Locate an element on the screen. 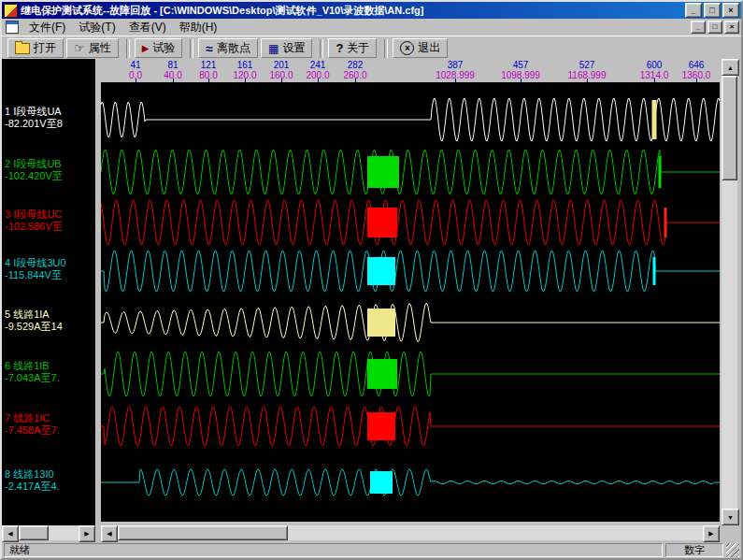  channel-range: -7.458A至7. is located at coordinates (49, 430).